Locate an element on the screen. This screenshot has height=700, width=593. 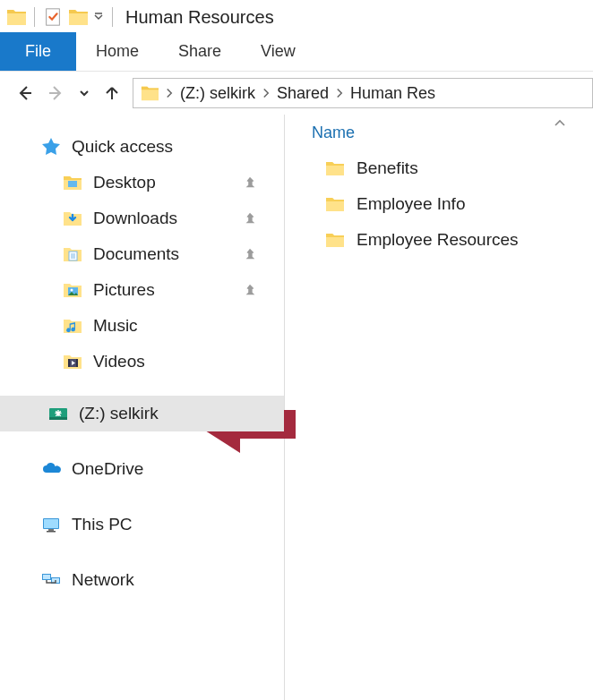
tree-downloads: Downloads is located at coordinates (142, 218).